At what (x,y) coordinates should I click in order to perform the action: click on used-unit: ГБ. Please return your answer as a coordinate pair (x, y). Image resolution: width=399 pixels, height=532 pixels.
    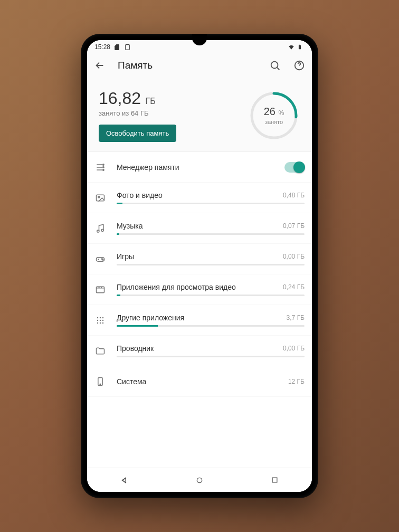
    Looking at the image, I should click on (151, 101).